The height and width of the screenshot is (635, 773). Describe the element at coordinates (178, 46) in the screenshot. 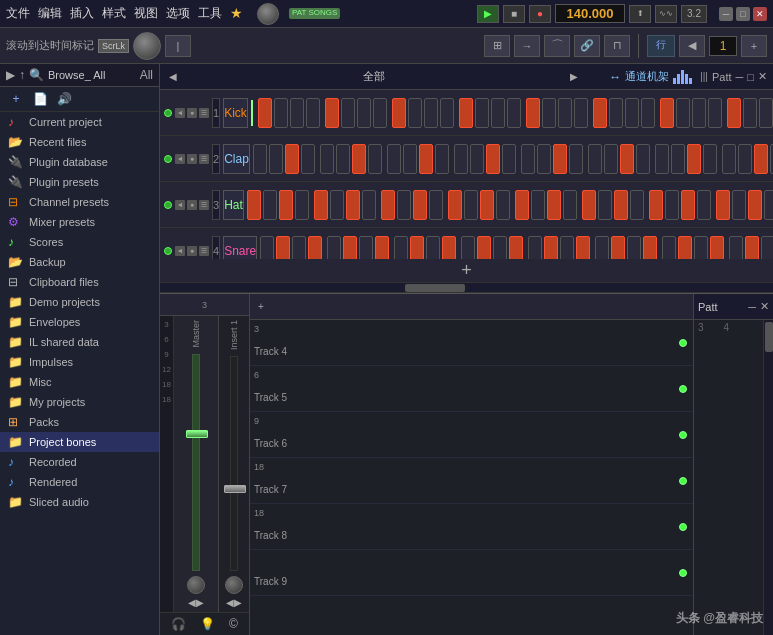

I see `marker-btn: |` at that location.